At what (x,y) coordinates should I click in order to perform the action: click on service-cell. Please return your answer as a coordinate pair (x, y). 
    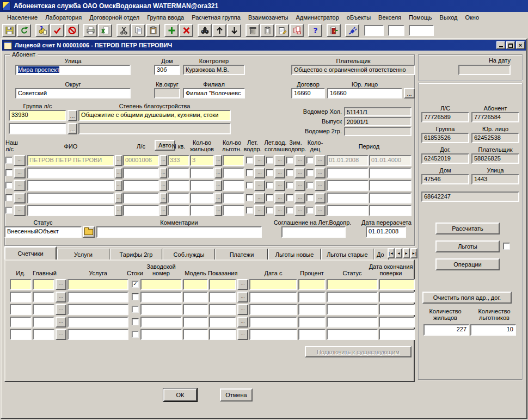
    Looking at the image, I should click on (98, 335).